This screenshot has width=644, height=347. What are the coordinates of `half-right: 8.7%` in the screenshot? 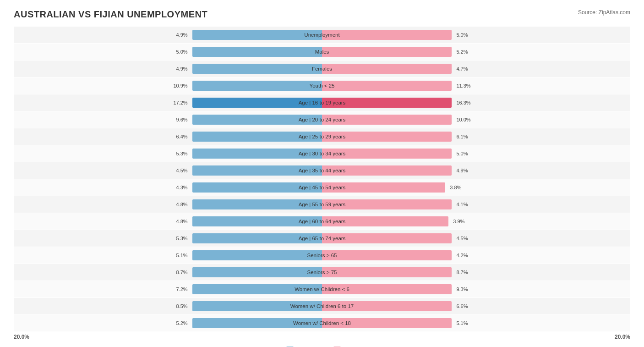 It's located at (476, 272).